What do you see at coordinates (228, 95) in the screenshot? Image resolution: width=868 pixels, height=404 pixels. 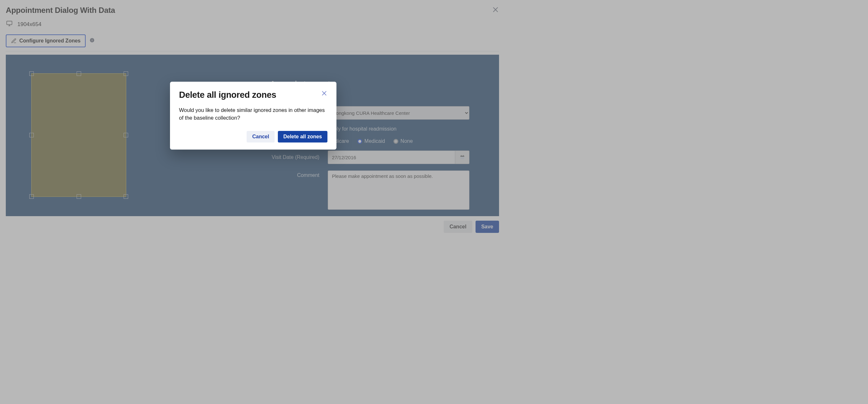 I see `modal-title: Delete all ignored zones` at bounding box center [228, 95].